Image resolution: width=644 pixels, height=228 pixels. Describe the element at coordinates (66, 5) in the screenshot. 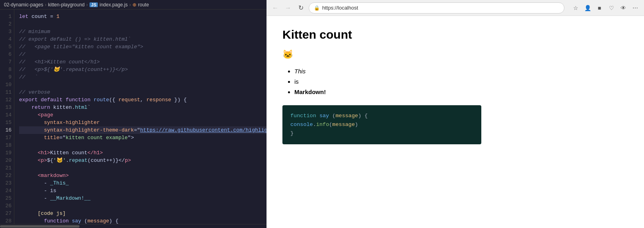

I see `breadcrumb-subfolder: kitten-playground` at that location.